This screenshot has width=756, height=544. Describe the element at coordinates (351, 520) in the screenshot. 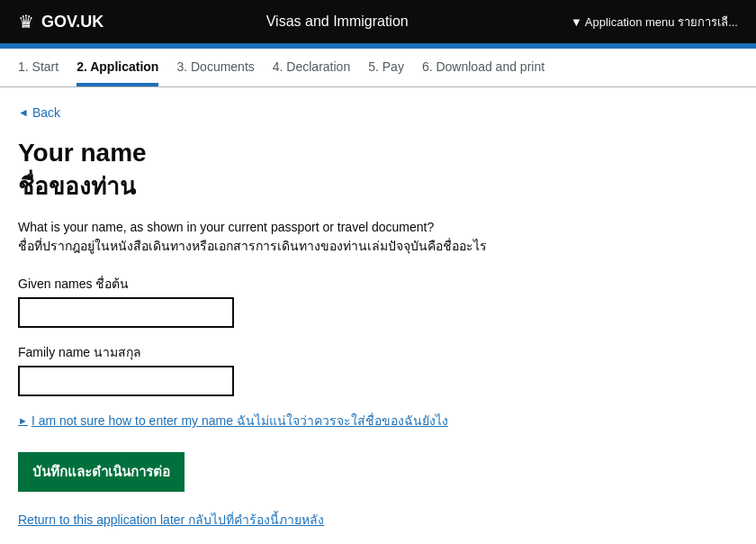

I see `return-link: Return to this application later กลับไปท…` at that location.